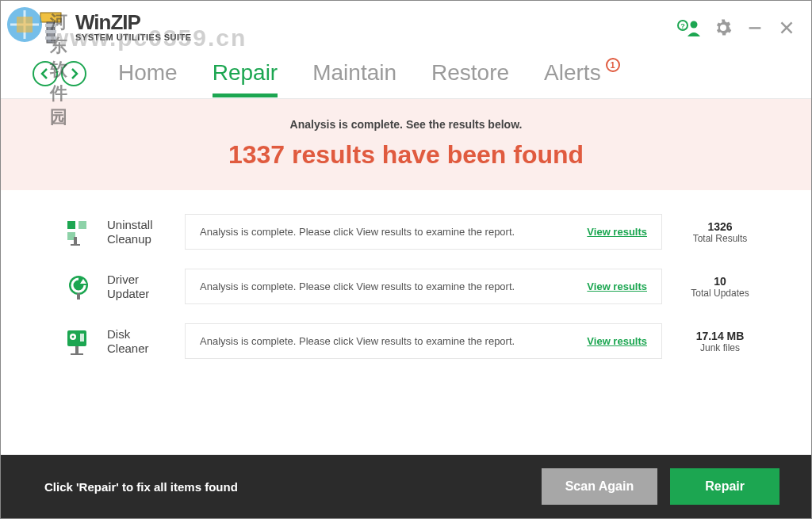  Describe the element at coordinates (51, 28) in the screenshot. I see `winzip-logo-icon` at that location.